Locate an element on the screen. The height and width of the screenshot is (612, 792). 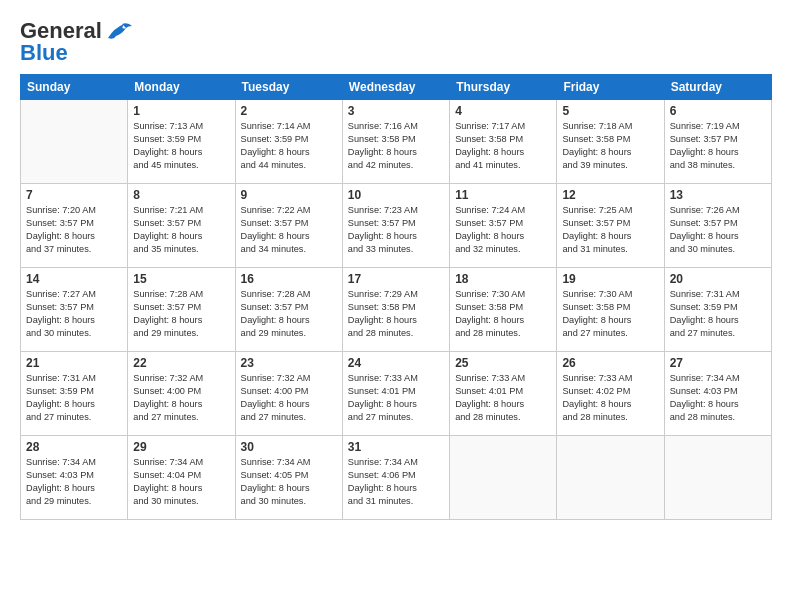
header: General Blue is located at coordinates (396, 42).